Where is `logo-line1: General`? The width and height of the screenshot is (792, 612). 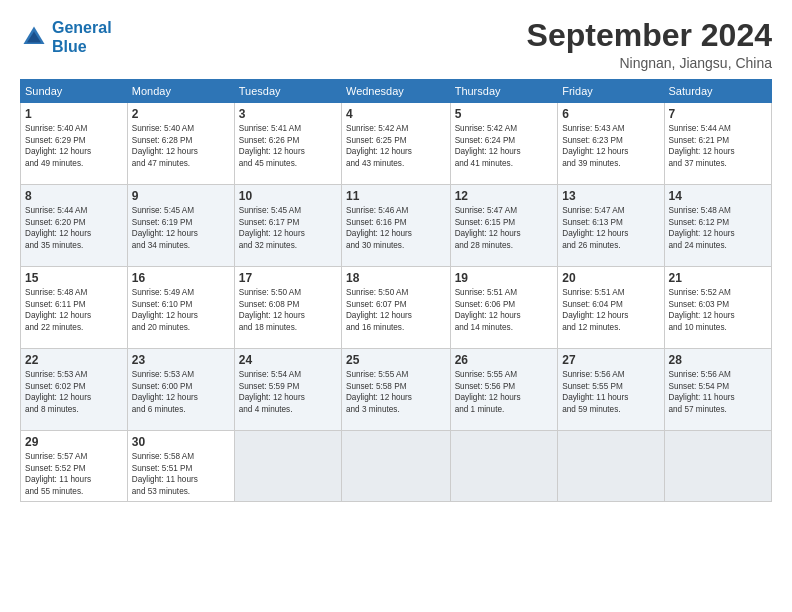
logo-line1: General is located at coordinates (82, 28).